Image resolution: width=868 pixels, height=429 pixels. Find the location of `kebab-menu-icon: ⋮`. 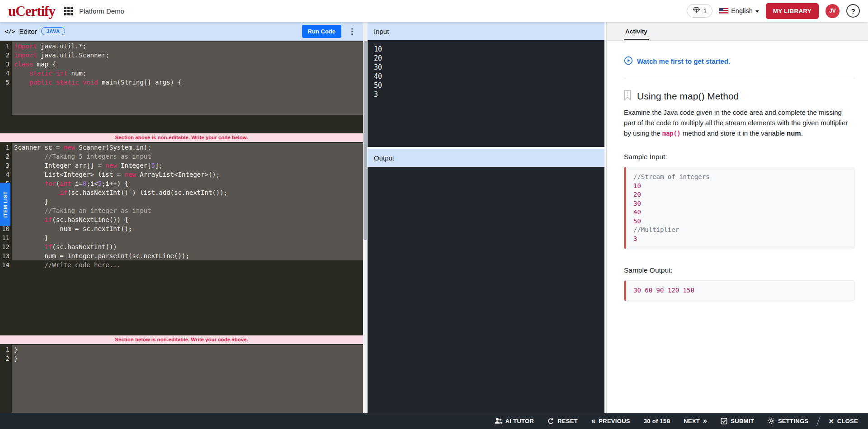

kebab-menu-icon: ⋮ is located at coordinates (352, 32).